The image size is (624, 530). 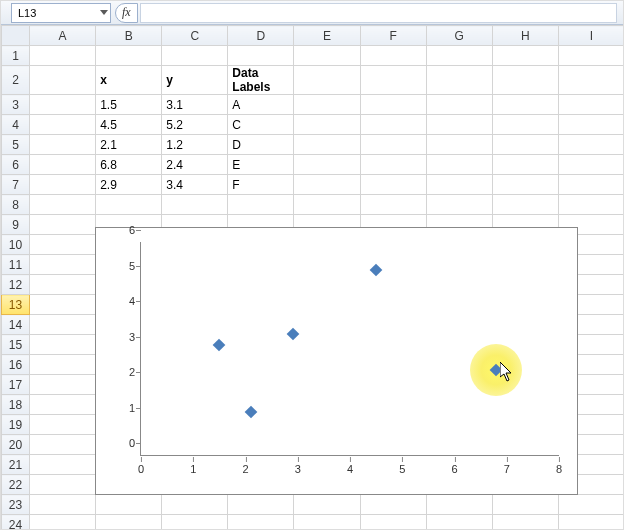 I want to click on row-header: 16, so click(x=16, y=365).